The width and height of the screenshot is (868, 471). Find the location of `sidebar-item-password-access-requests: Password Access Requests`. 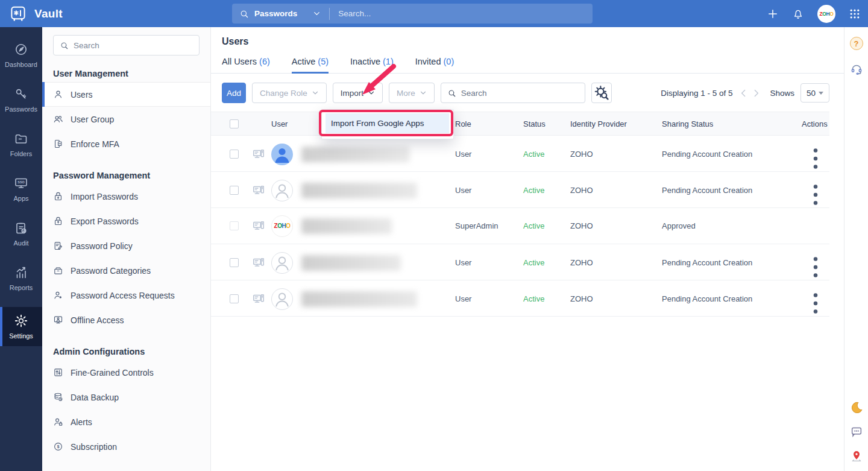

sidebar-item-password-access-requests: Password Access Requests is located at coordinates (127, 296).